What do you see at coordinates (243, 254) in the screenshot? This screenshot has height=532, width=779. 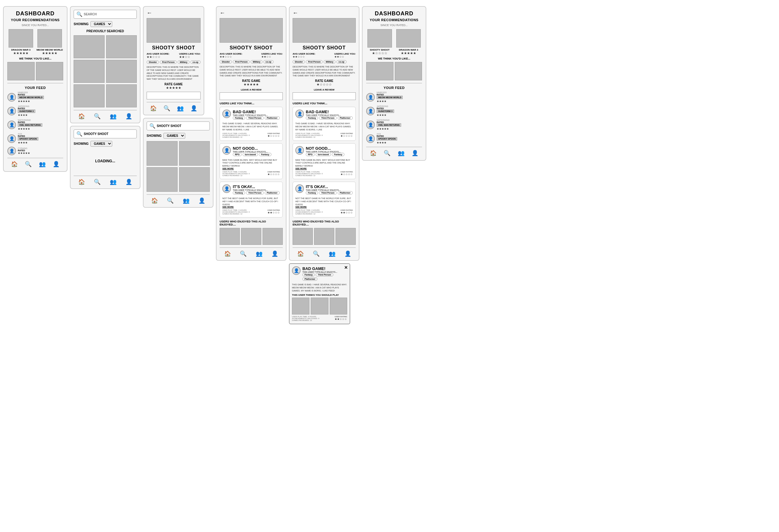 I see `nav-search-f1: 🔍` at bounding box center [243, 254].